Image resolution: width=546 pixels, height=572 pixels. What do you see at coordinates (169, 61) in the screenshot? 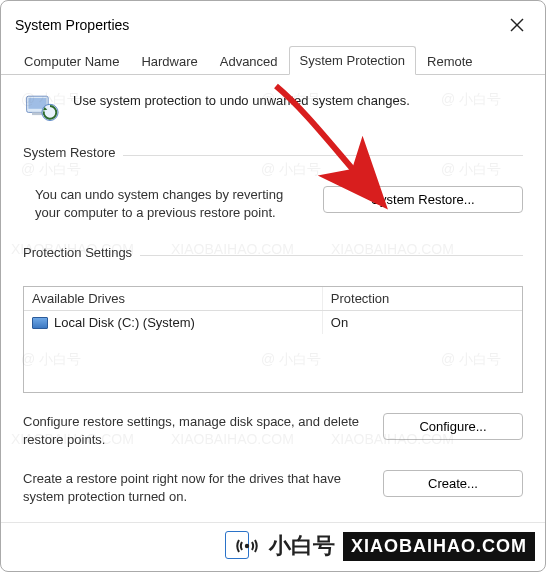
I see `tab-hardware: Hardware` at bounding box center [169, 61].